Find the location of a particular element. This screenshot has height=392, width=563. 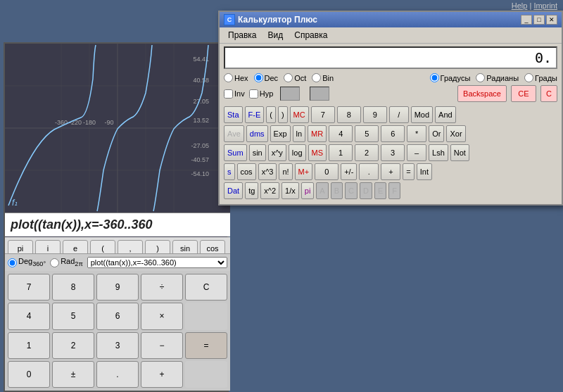

bin-radio-label: Bin is located at coordinates (322, 77).